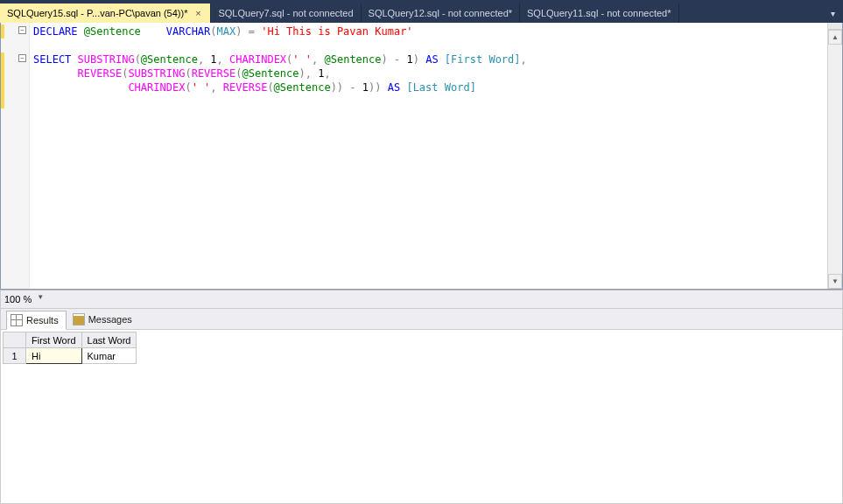 This screenshot has height=504, width=843. Describe the element at coordinates (835, 282) in the screenshot. I see `scroll-down-icon: ▼` at that location.